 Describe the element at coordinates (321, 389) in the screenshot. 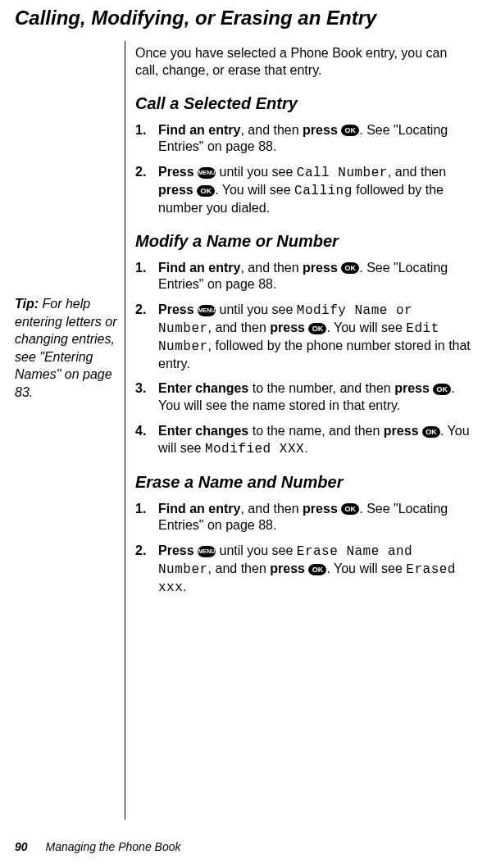

I see `text-run: to the number, and then` at that location.